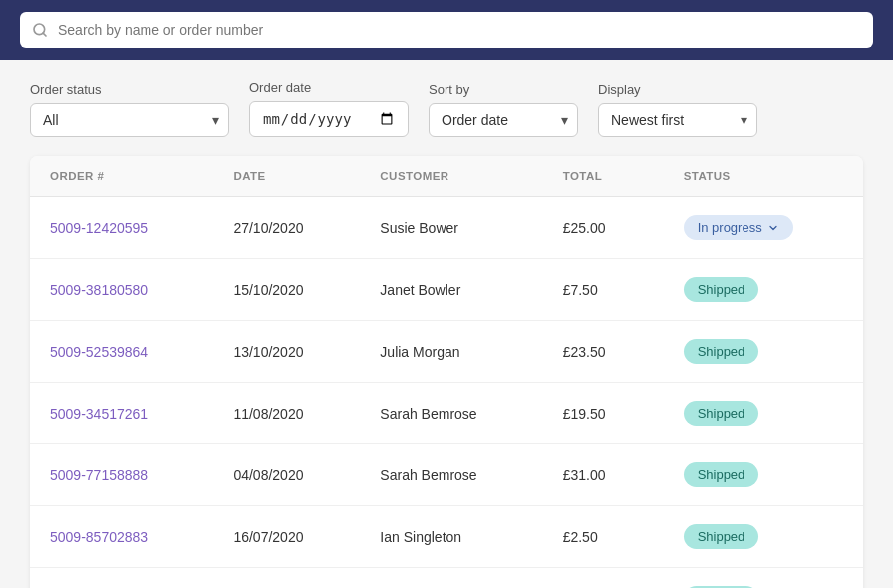 Image resolution: width=893 pixels, height=588 pixels. What do you see at coordinates (122, 352) in the screenshot?
I see `cell-order: 5009-52539864` at bounding box center [122, 352].